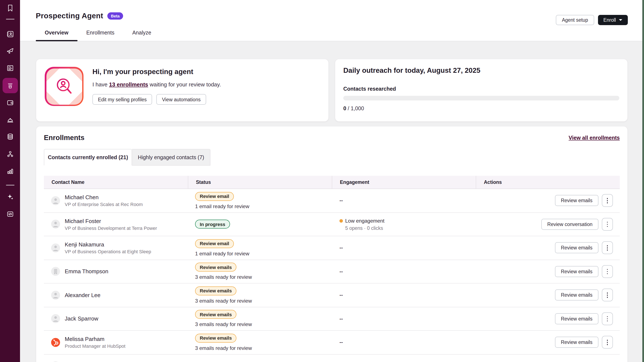  Describe the element at coordinates (10, 137) in the screenshot. I see `database-icon` at that location.